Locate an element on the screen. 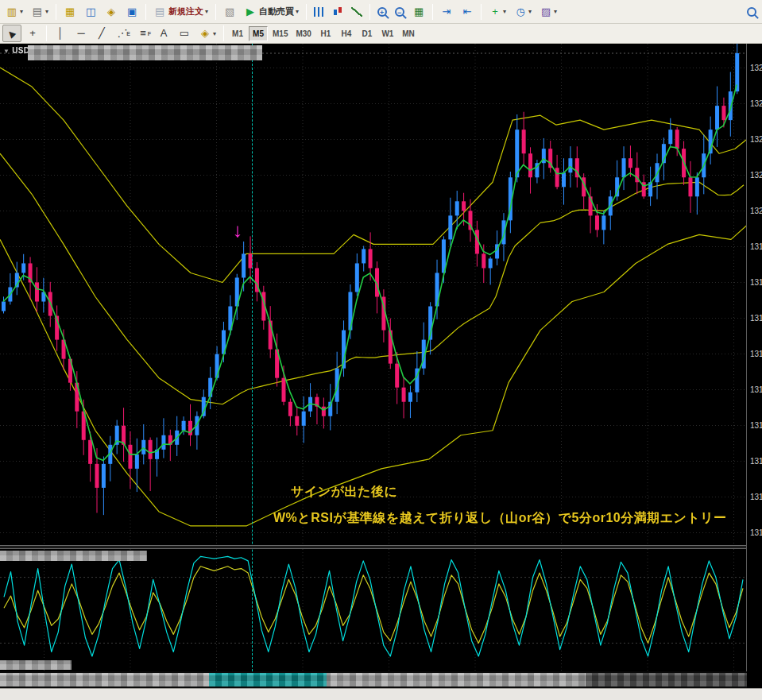 The height and width of the screenshot is (700, 762). candlestick-icon is located at coordinates (338, 12).